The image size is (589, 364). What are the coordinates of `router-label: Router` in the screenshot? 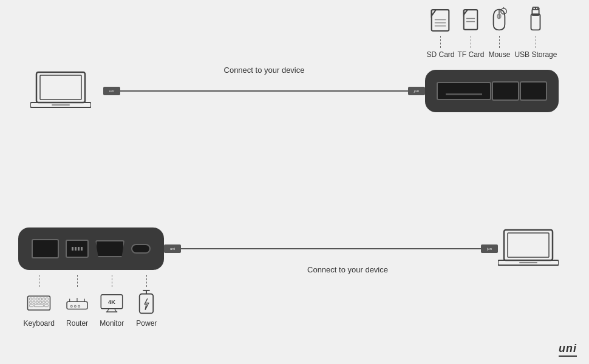 It's located at (77, 323).